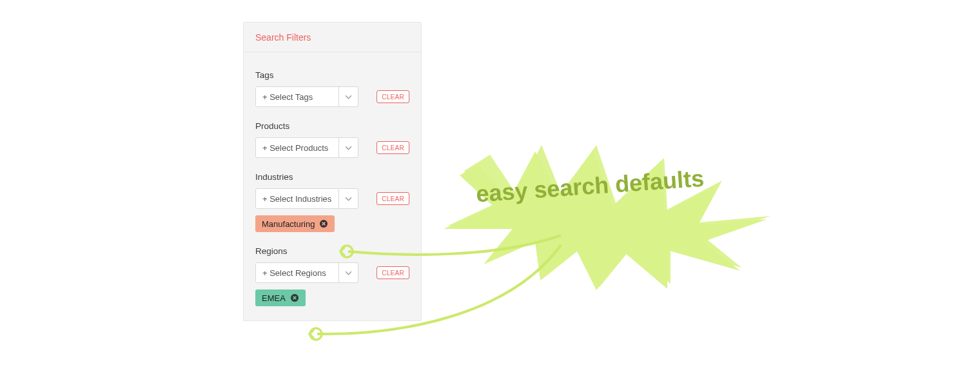 Image resolution: width=980 pixels, height=392 pixels. Describe the element at coordinates (333, 276) in the screenshot. I see `filter-group-regions: Regions + Select Regions CLEAR EMEA` at that location.